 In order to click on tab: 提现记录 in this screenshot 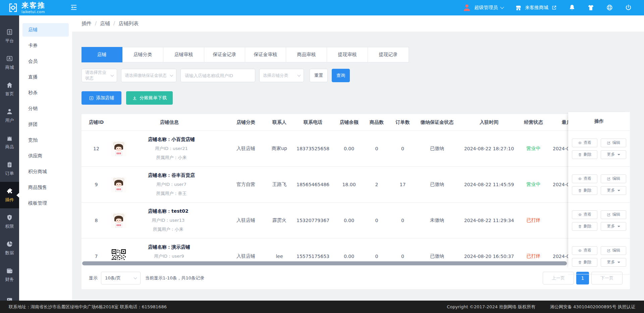, I will do `click(388, 55)`.